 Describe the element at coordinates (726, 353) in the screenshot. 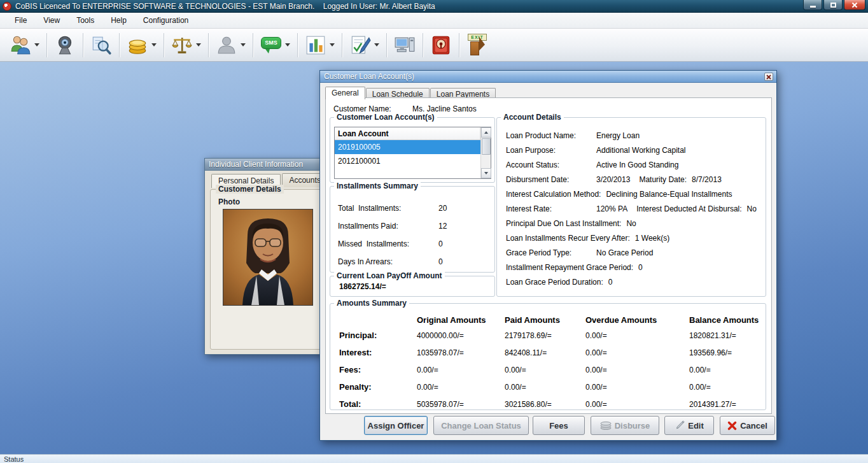

I see `amount-cell: 193569.96/=` at that location.